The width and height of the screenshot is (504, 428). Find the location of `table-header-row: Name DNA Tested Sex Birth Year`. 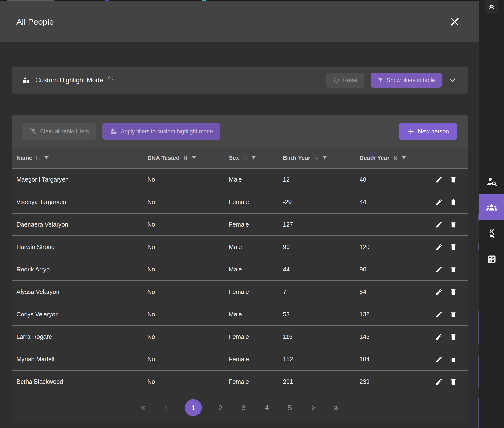

table-header-row: Name DNA Tested Sex Birth Year is located at coordinates (240, 158).